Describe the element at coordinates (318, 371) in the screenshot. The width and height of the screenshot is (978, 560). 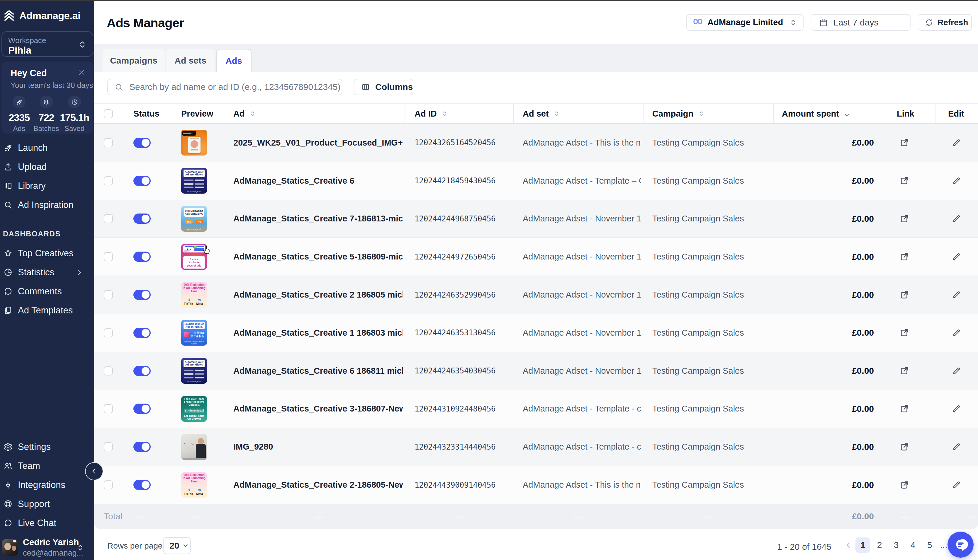
I see `ad-name: AdManage_Statics_Creative 6 186811 micka…` at that location.